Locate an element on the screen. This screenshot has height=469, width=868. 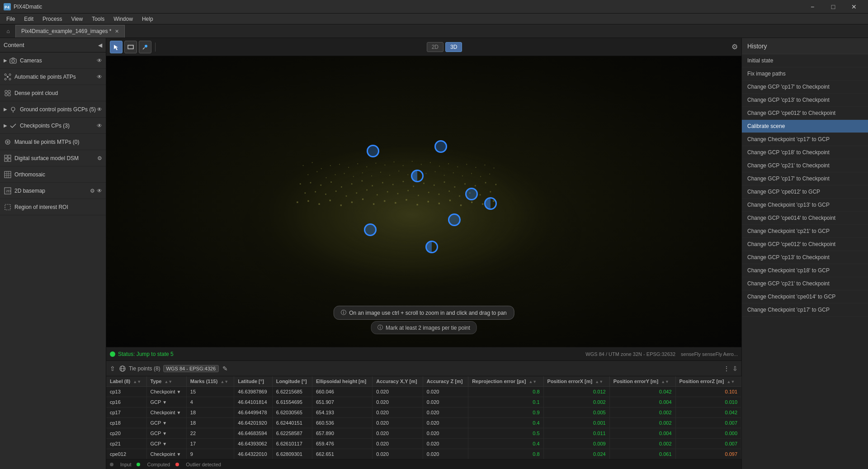
history-item-11: Change Checkpoint 'cp13' to GCP is located at coordinates (805, 205).